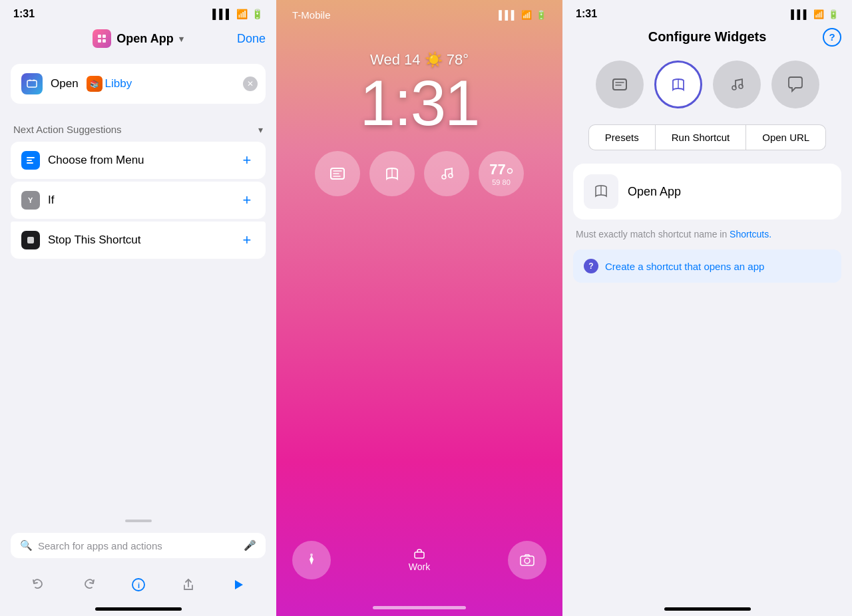 This screenshot has width=852, height=616. What do you see at coordinates (138, 200) in the screenshot?
I see `suggestion-item-if: Y If +` at bounding box center [138, 200].